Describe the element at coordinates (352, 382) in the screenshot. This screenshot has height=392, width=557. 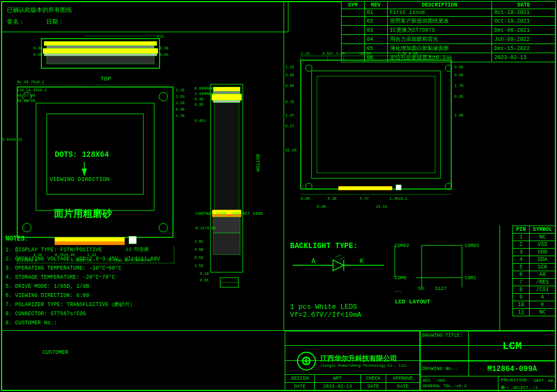
I see `dcba-table: DESIGN WPT CHECK APPROVE DATE 2023-02-13…` at that location.